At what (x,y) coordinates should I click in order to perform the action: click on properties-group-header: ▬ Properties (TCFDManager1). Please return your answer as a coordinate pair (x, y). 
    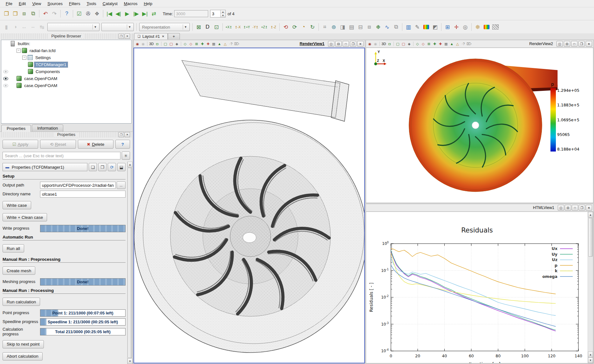
    Looking at the image, I should click on (45, 167).